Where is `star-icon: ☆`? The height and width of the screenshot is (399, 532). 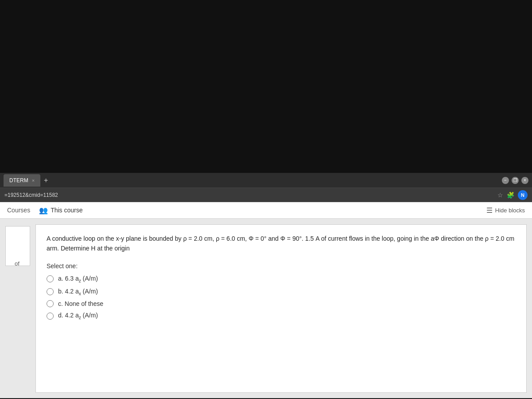 star-icon: ☆ is located at coordinates (500, 195).